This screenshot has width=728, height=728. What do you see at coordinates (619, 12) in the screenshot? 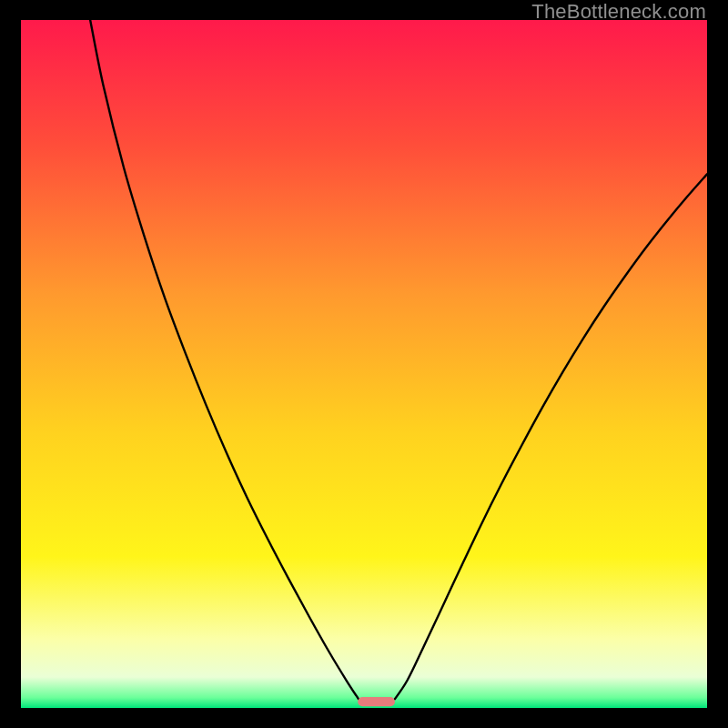
I see `watermark-text: TheBottleneck.com` at bounding box center [619, 12].